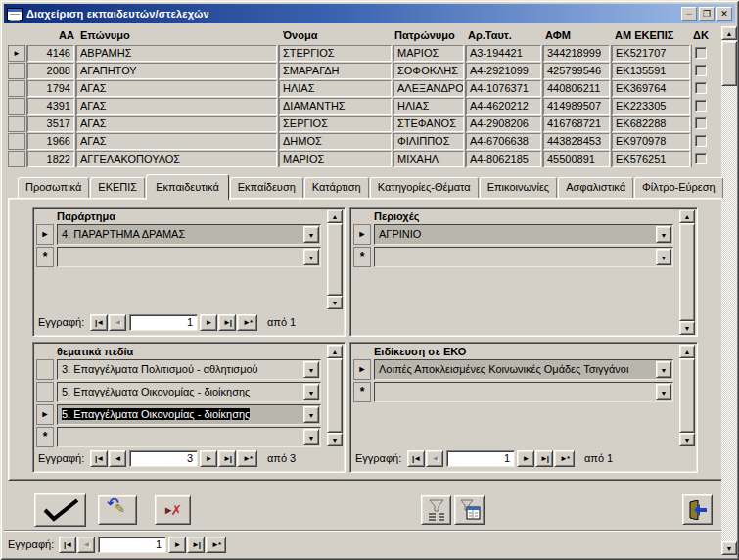 The image size is (739, 560). I want to click on cell-father: ΗΛΙΑΣ, so click(429, 106).